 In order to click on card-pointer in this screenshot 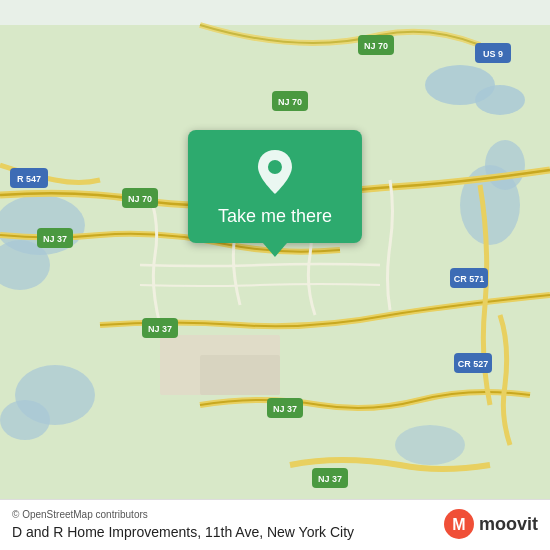, I will do `click(275, 250)`.